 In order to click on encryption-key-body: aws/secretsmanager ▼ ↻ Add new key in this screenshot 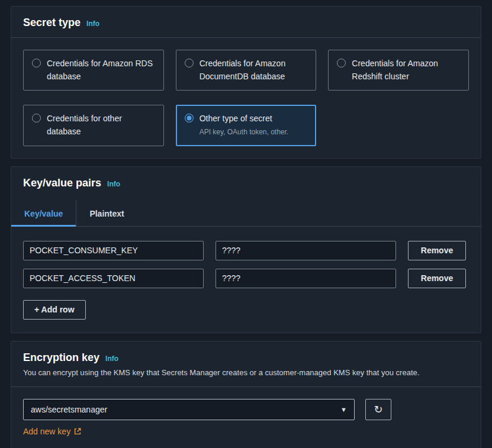, I will do `click(246, 418)`.